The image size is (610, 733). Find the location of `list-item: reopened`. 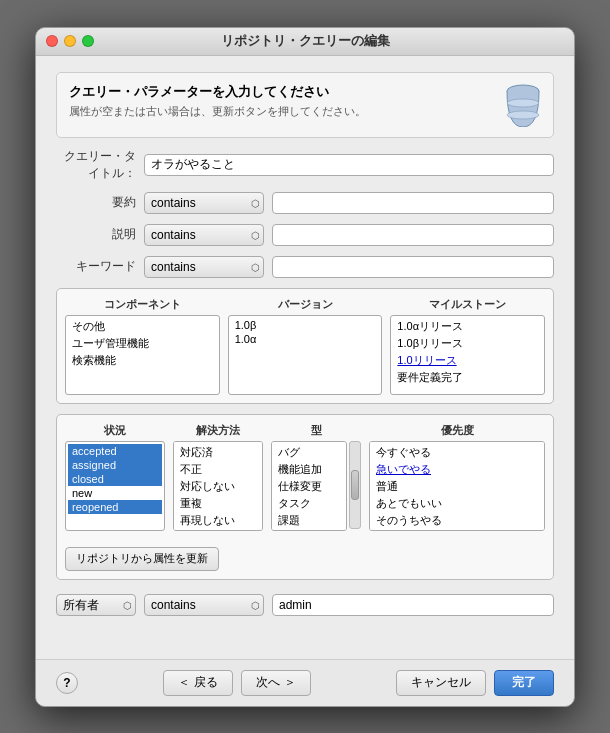

list-item: reopened is located at coordinates (115, 507).